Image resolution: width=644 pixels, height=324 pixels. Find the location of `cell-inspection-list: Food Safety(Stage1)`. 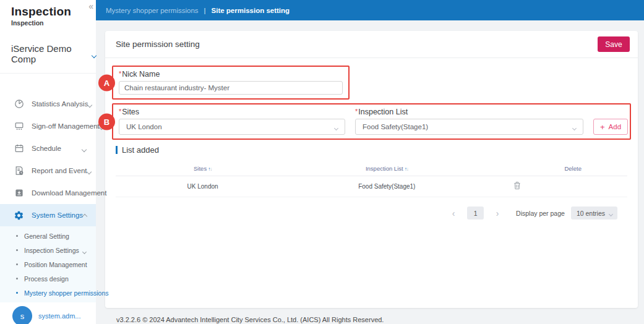

cell-inspection-list: Food Safety(Stage1) is located at coordinates (387, 187).